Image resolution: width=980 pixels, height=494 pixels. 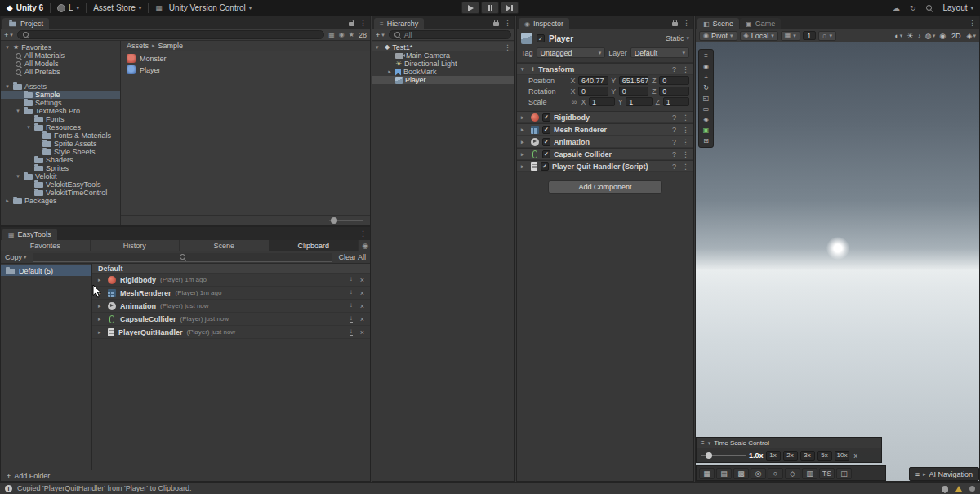 I want to click on copy-mode-dropdown: Copy ▾, so click(x=16, y=257).